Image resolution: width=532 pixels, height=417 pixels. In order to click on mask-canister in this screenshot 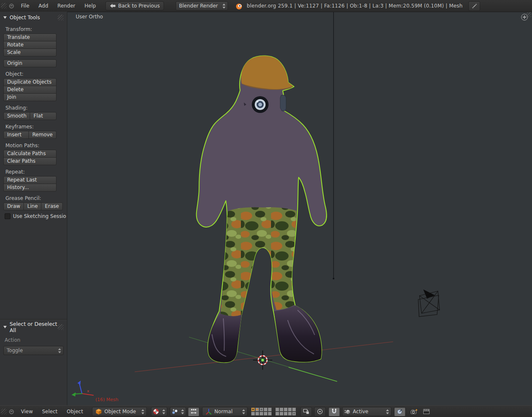, I will do `click(260, 105)`.